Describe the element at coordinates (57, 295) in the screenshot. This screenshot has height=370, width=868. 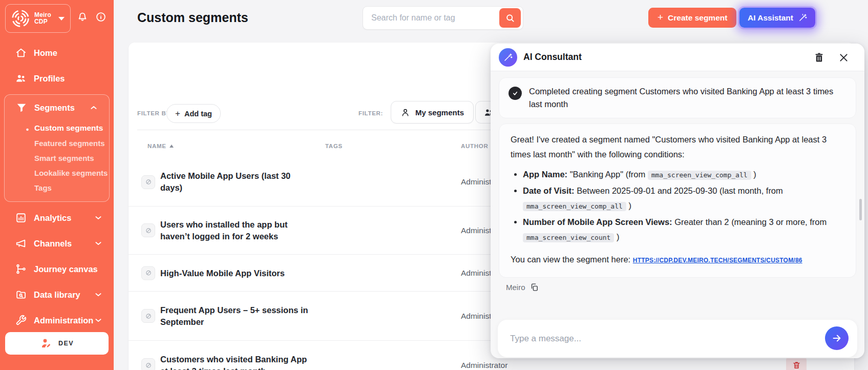
I see `sidebar-item-data-library: Data library` at that location.